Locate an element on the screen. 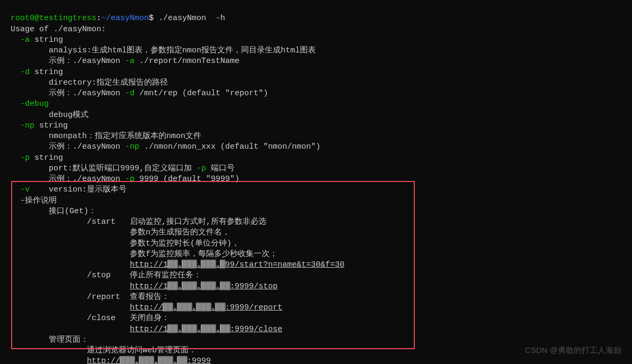 Image resolution: width=632 pixels, height=364 pixels. flag-debug: -debug is located at coordinates (34, 104).